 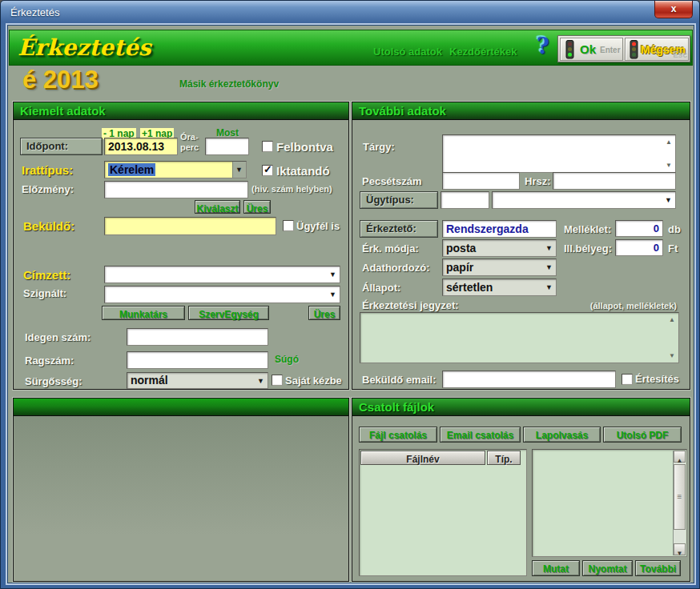 I want to click on ugytipus-combobox: ▼, so click(x=584, y=200).